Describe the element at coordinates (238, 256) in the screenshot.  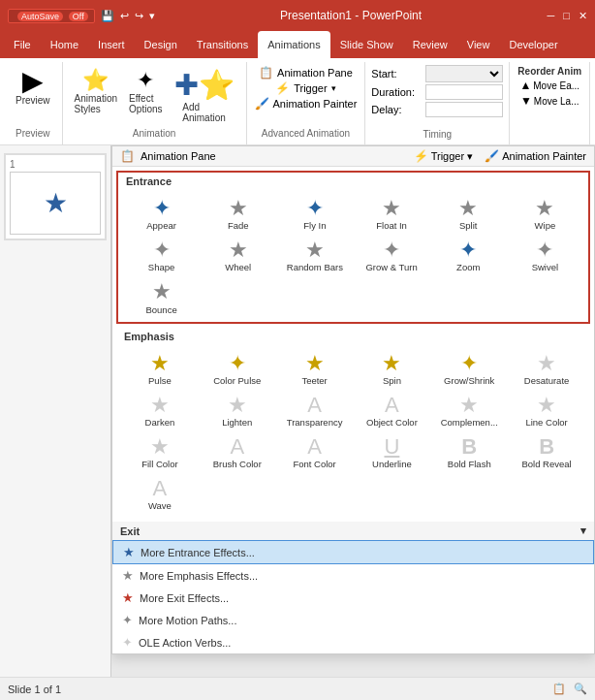
I see `anim-wheel: ★ Wheel` at that location.